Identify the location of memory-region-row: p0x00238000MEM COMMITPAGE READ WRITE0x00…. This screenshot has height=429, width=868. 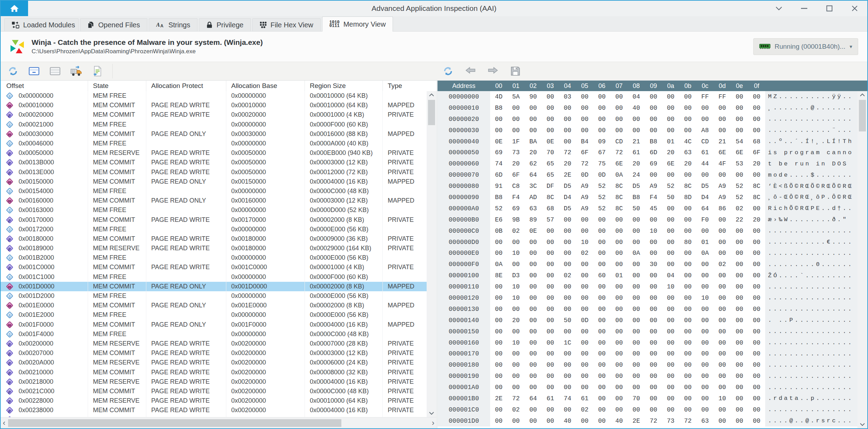
(214, 410).